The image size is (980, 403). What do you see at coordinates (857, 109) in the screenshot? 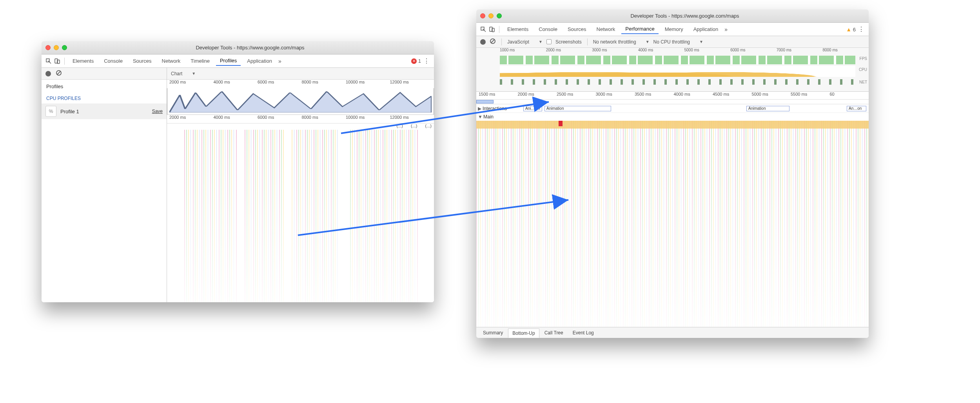
I see `interaction-seg: An…on` at bounding box center [857, 109].